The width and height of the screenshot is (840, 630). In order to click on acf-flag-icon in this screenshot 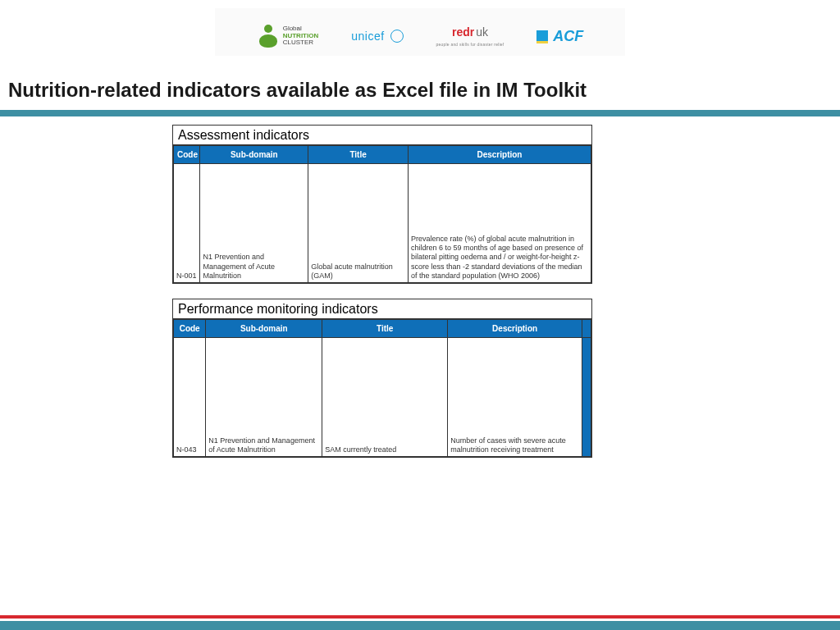, I will do `click(542, 36)`.